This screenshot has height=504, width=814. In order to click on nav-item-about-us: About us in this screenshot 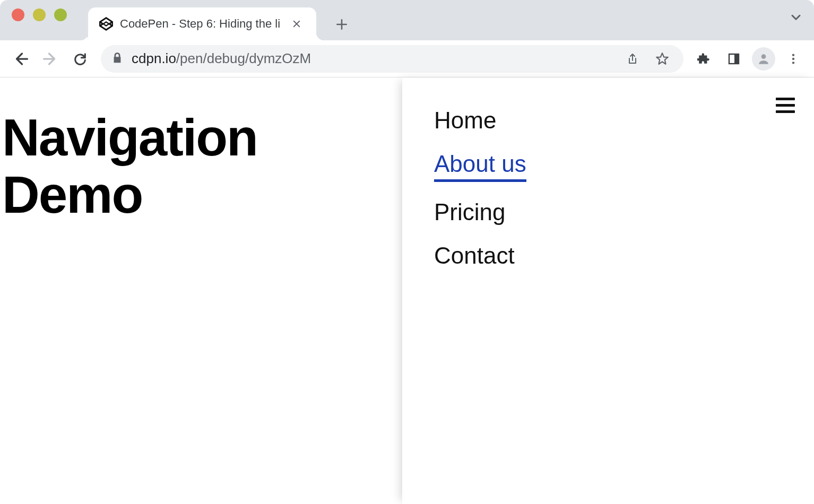, I will do `click(480, 167)`.